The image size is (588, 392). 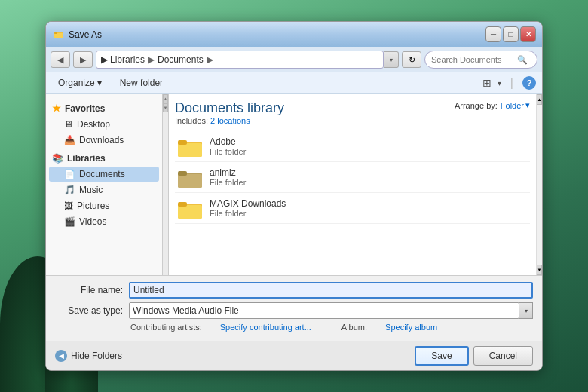 I want to click on footer: ◀ Hide Folders Save Cancel, so click(x=294, y=356).